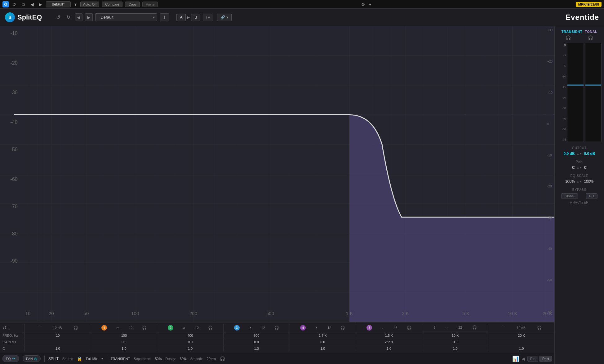  I want to click on mpk-badge: MPK49/61/88, so click(588, 4).